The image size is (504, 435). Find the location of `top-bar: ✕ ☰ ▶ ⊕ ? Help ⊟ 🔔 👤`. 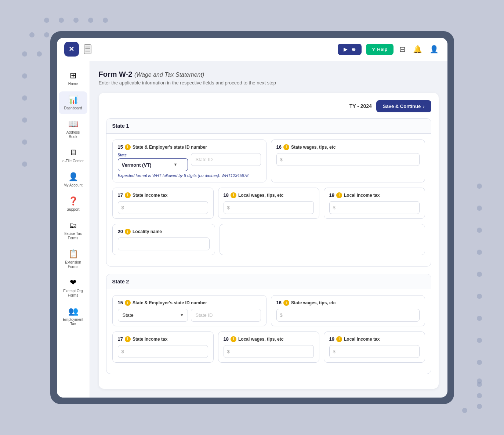

top-bar: ✕ ☰ ▶ ⊕ ? Help ⊟ 🔔 👤 is located at coordinates (252, 50).